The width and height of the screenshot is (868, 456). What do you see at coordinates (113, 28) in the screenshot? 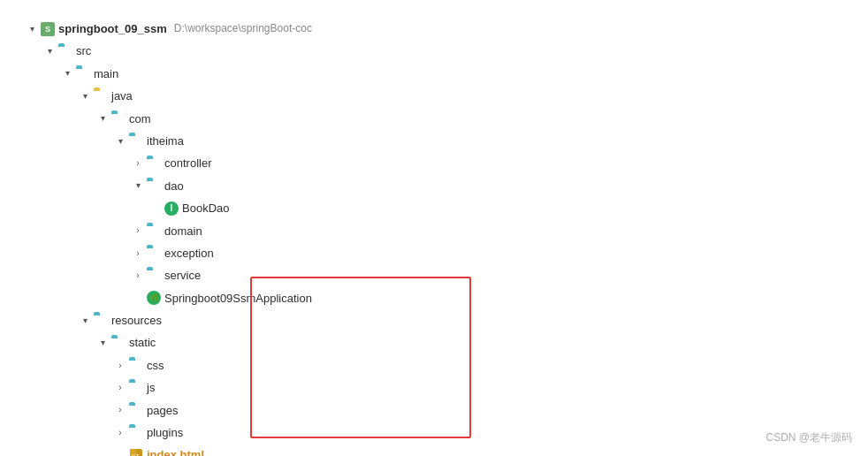
I see `root-label: springboot_09_ssm` at bounding box center [113, 28].